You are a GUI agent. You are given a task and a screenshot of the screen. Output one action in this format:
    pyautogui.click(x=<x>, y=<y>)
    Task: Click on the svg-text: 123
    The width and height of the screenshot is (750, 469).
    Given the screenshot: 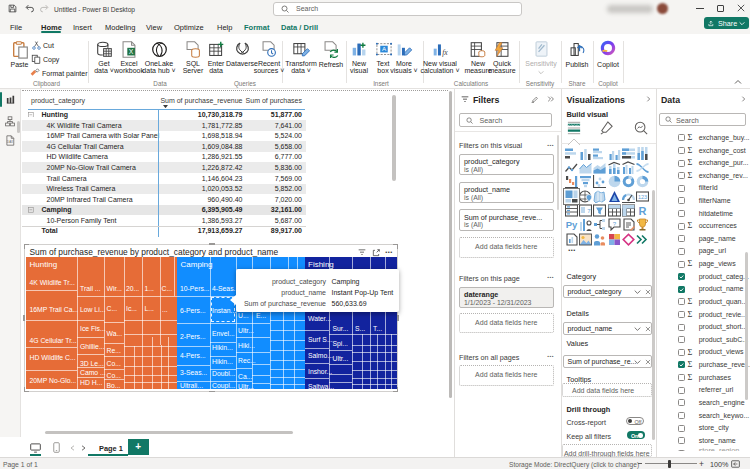 What is the action you would take?
    pyautogui.click(x=642, y=196)
    